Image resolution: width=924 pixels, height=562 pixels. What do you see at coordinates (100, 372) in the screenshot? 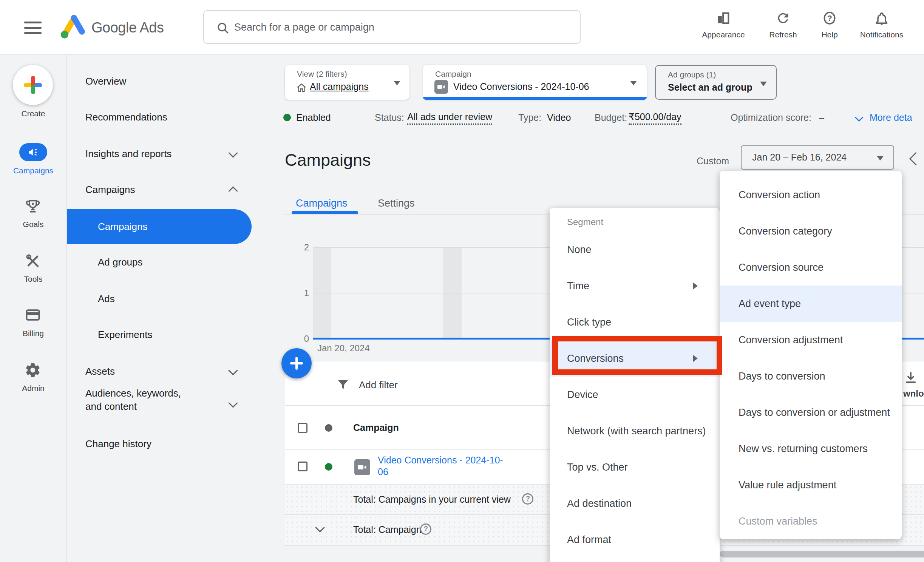
I see `nav-item-assets: Assets` at bounding box center [100, 372].